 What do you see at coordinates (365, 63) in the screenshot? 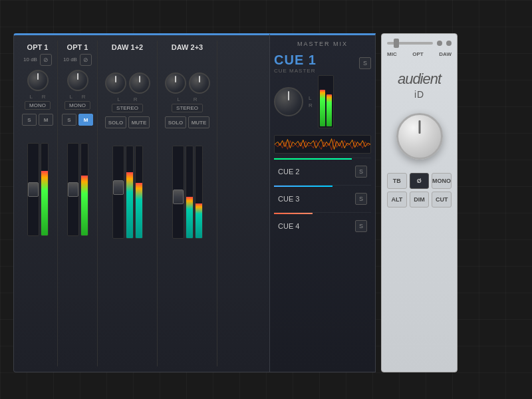
I see `cue1-s-button: S` at bounding box center [365, 63].